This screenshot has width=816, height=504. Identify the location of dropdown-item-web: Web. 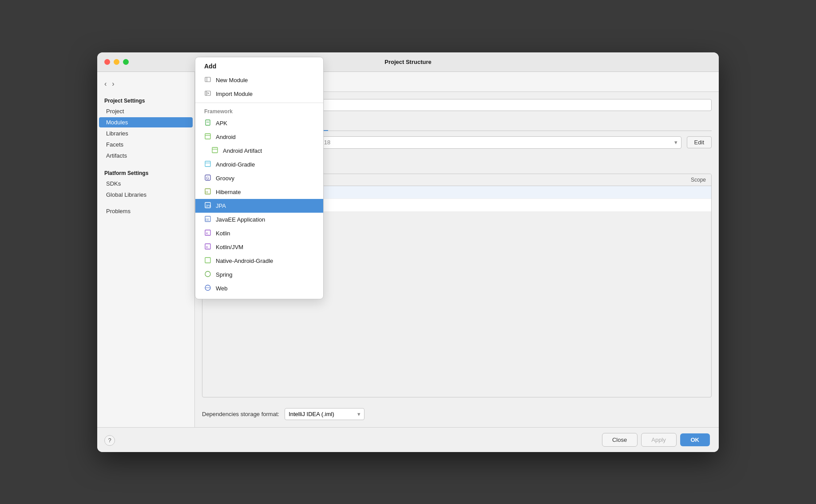
(259, 289).